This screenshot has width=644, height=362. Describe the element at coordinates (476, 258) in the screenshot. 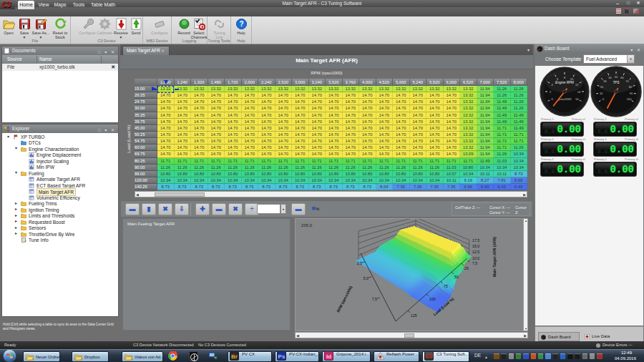

I see `svg-text: 10,0` at that location.